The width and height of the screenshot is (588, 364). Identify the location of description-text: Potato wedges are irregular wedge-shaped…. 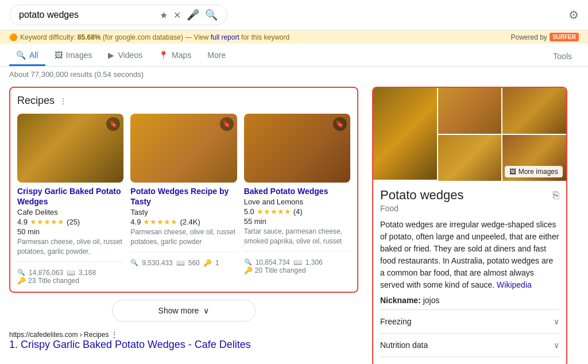
(470, 255).